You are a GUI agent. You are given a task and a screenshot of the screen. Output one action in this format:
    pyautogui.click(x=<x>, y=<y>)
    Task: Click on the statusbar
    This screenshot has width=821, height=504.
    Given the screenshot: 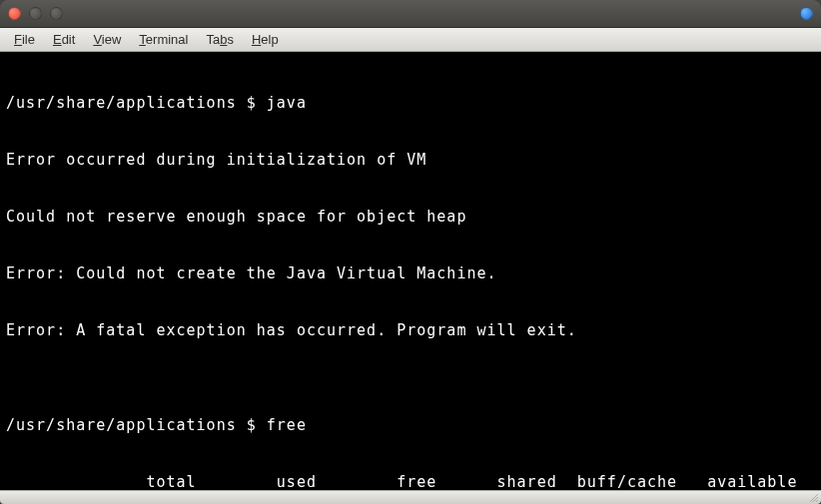 What is the action you would take?
    pyautogui.click(x=410, y=497)
    